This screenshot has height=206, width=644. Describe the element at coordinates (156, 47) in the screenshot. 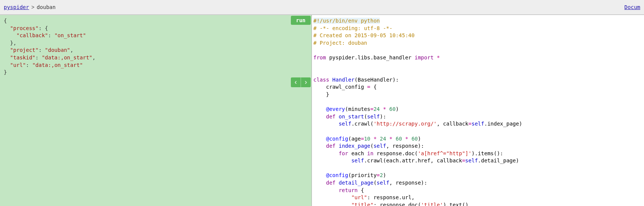

I see `task-json-content: { "process": { "callback": "on_start" },…` at that location.